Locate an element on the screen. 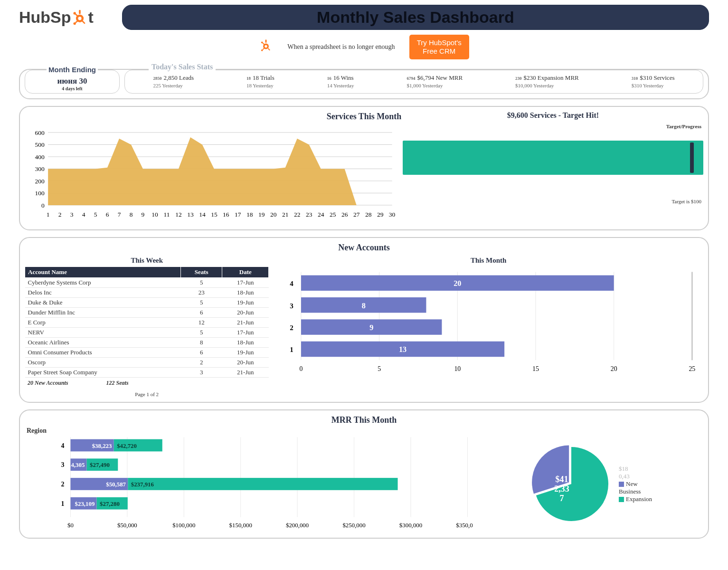 This screenshot has width=728, height=570. new-accounts-title: New Accounts is located at coordinates (364, 248).